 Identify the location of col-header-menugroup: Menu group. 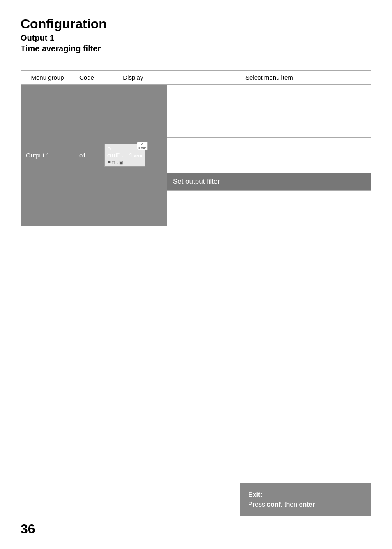
(48, 77).